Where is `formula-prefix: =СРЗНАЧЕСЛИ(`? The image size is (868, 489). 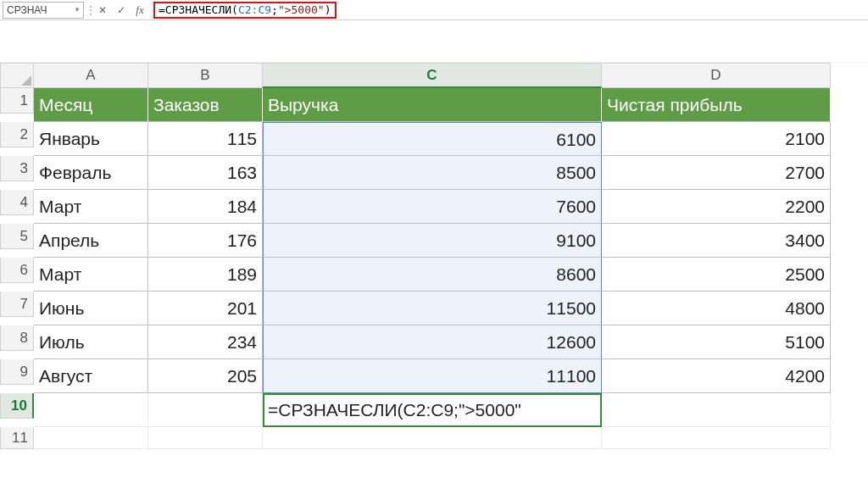
formula-prefix: =СРЗНАЧЕСЛИ( is located at coordinates (198, 10).